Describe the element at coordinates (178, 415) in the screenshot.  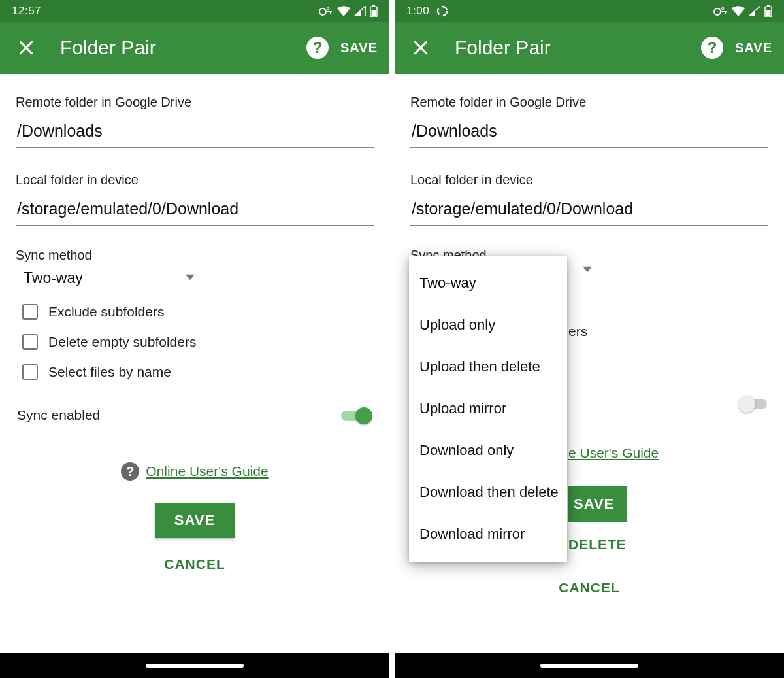
I see `sync-enabled-label: Sync enabled` at that location.